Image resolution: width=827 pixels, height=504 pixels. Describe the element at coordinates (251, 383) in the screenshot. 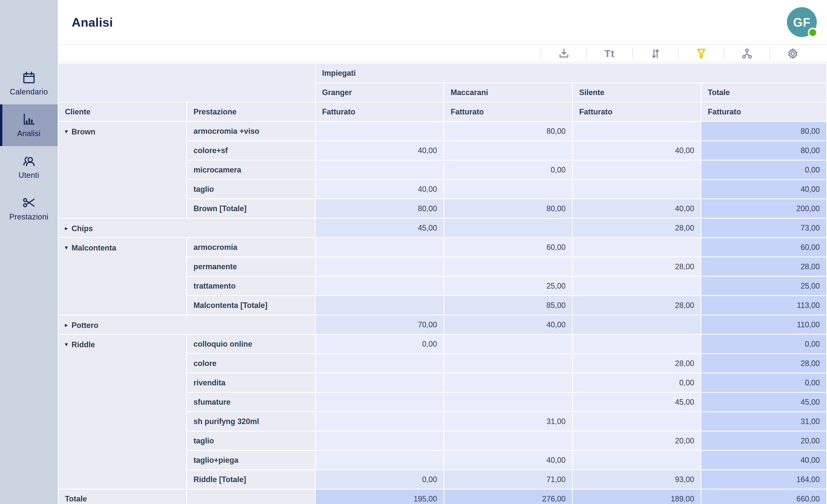

I see `prestazione-cell: rivendita` at that location.